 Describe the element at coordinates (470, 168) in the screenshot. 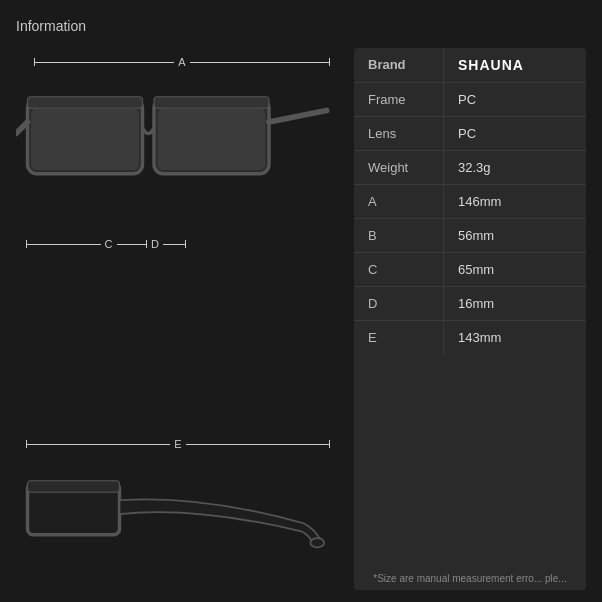

I see `info-row: Weight32.3g` at that location.